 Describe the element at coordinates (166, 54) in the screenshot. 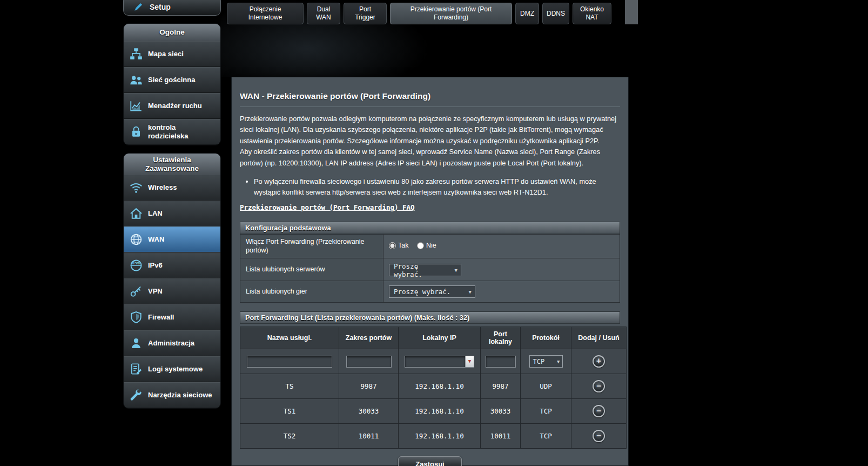

I see `sidebar-item-label: Mapa sieci` at that location.